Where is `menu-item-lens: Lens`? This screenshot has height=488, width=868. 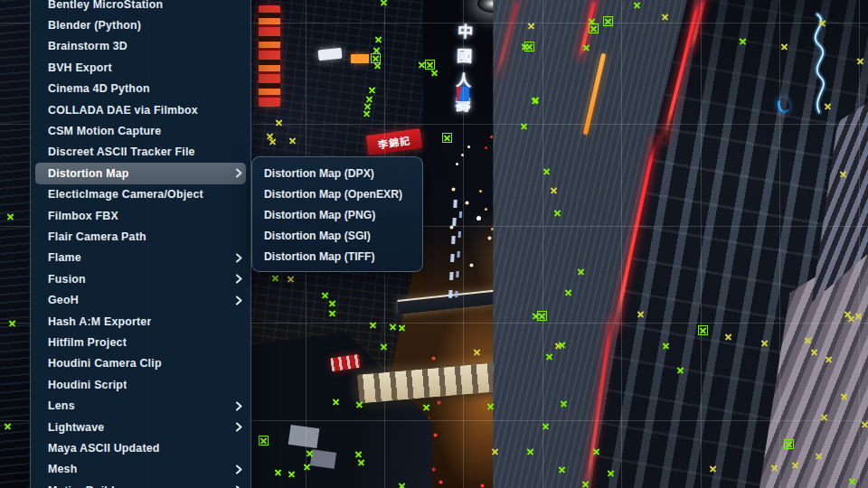 menu-item-lens: Lens is located at coordinates (141, 405).